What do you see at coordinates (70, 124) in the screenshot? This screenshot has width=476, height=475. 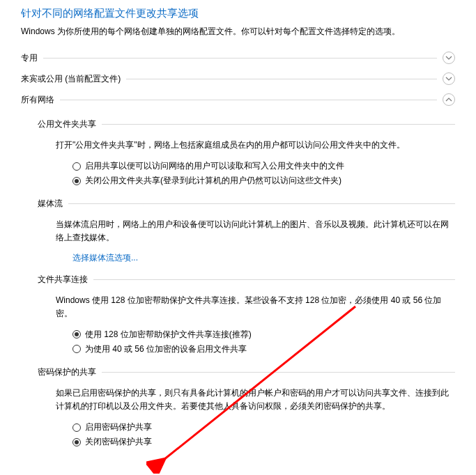 I see `group-title: 公用文件夹共享` at bounding box center [70, 124].